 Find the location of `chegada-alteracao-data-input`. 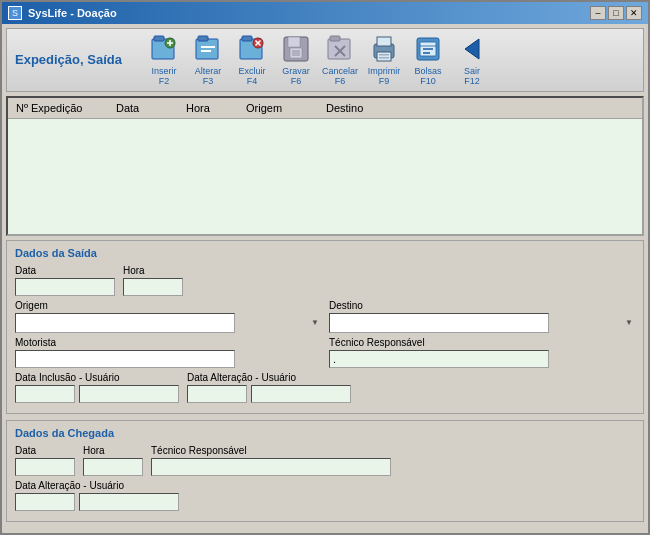

chegada-alteracao-data-input is located at coordinates (45, 502).